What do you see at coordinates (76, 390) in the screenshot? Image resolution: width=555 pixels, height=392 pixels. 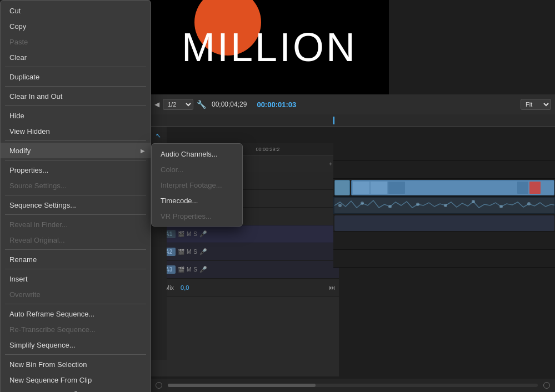 I see `menu-more-arrow: ▾` at bounding box center [76, 390].